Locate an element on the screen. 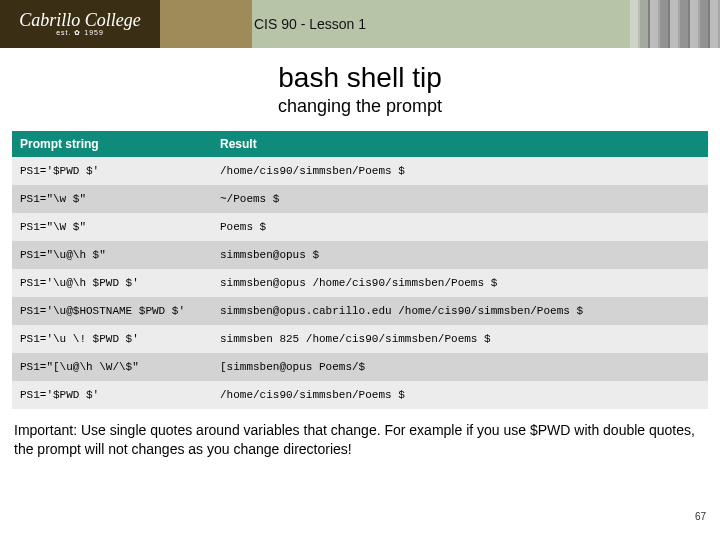 The width and height of the screenshot is (720, 540). page-number: 67 is located at coordinates (700, 516).